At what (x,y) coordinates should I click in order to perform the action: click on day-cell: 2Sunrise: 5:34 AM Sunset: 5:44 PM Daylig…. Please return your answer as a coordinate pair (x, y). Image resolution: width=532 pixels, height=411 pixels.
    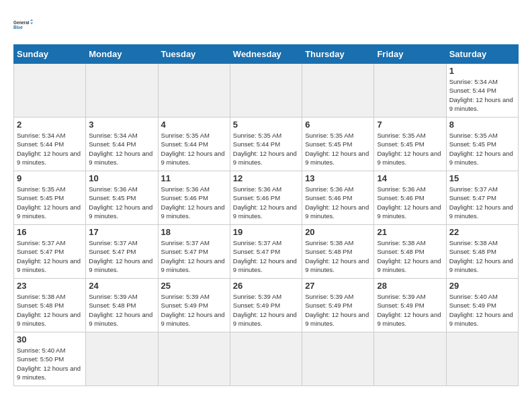
    Looking at the image, I should click on (50, 144).